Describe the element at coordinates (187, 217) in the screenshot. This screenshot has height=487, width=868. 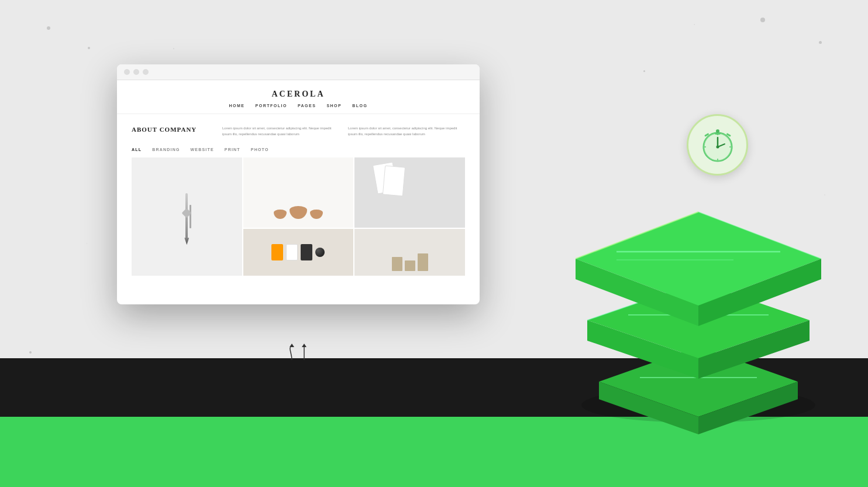
I see `portfolio-cell-pen` at that location.